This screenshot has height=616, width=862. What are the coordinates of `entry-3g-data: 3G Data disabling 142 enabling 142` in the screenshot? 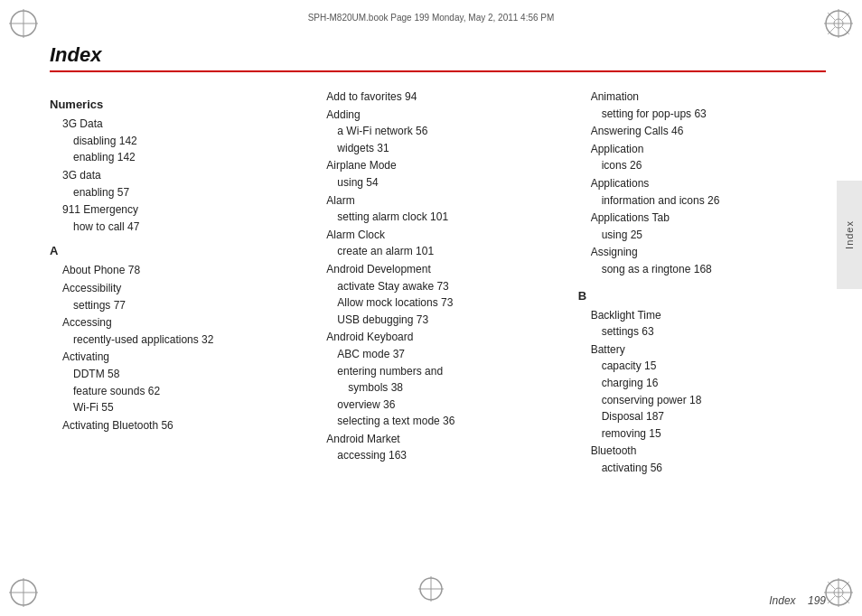 It's located at (173, 141).